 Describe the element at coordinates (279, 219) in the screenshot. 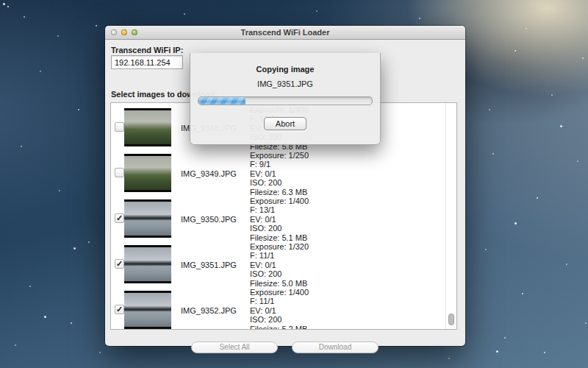

I see `image-exif: Exposure: 1/400F: 13/1EV: 0/1ISO: 200Fil…` at that location.